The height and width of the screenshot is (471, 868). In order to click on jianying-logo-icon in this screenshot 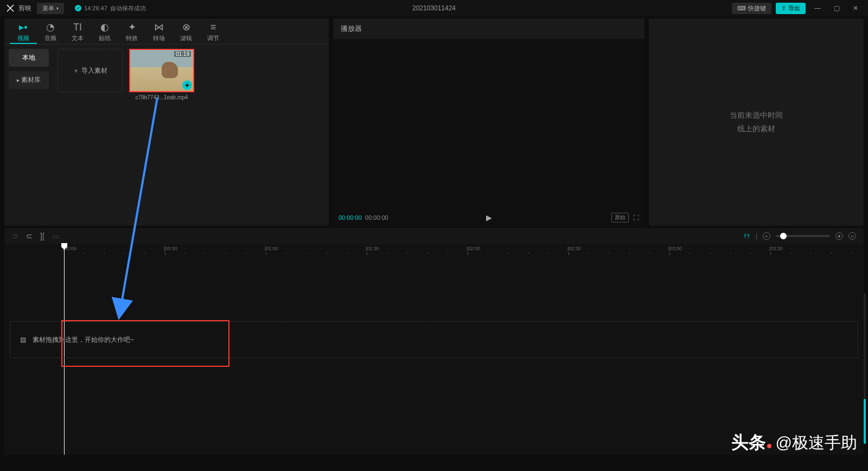, I will do `click(10, 8)`.